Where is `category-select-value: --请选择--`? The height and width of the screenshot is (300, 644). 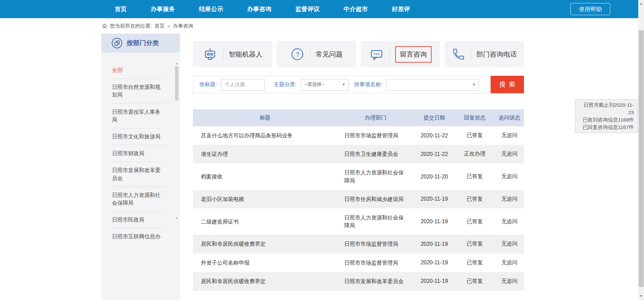 category-select-value: --请选择-- is located at coordinates (314, 85).